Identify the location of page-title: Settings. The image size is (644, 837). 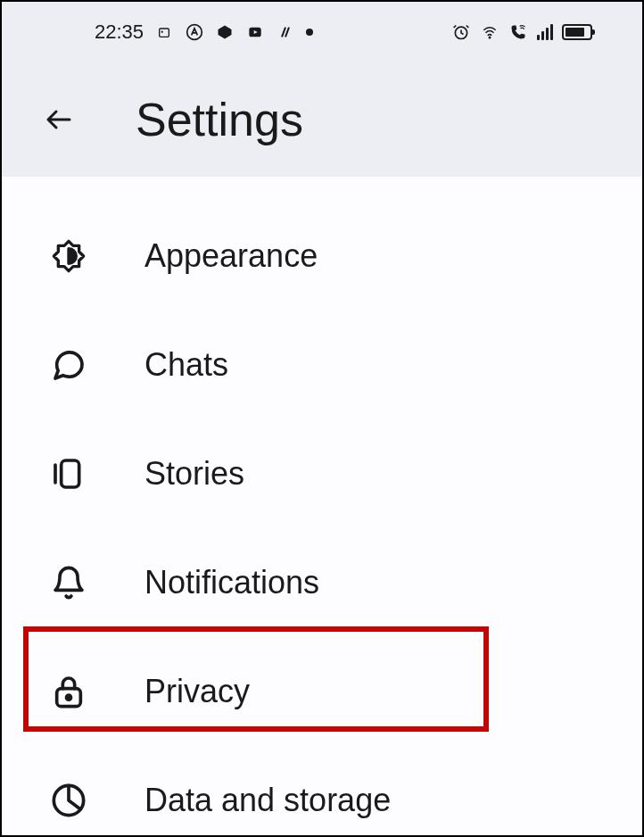
(219, 120).